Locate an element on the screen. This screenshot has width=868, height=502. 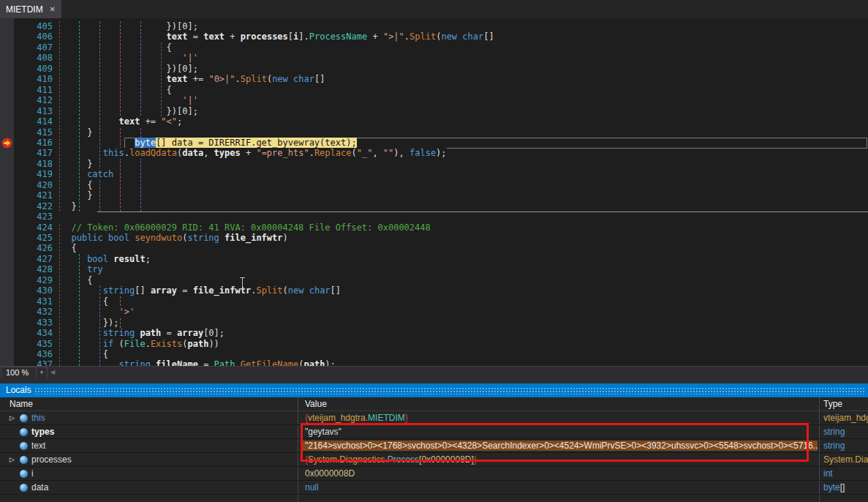
code-line: 427bool result; is located at coordinates (434, 259).